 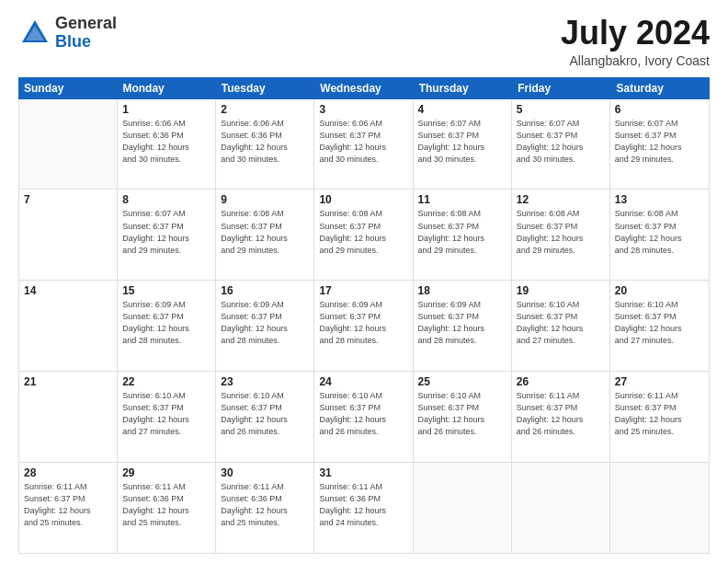 I want to click on calendar-cell: 2Sunrise: 6:06 AM Sunset: 6:36 PM Daylig…, so click(x=265, y=144).